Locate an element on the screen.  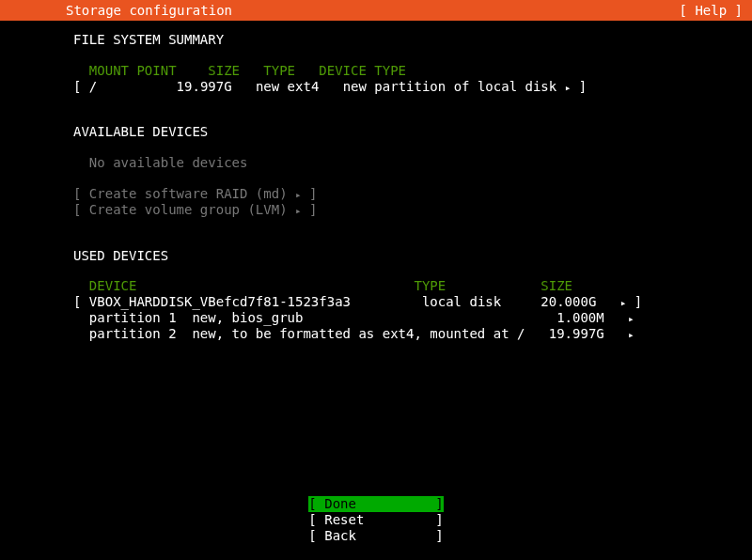
reset-button: [ Reset ] is located at coordinates (376, 521).